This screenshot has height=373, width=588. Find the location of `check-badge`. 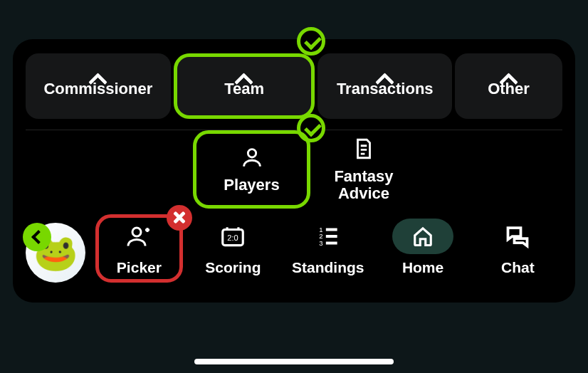

check-badge is located at coordinates (311, 41).